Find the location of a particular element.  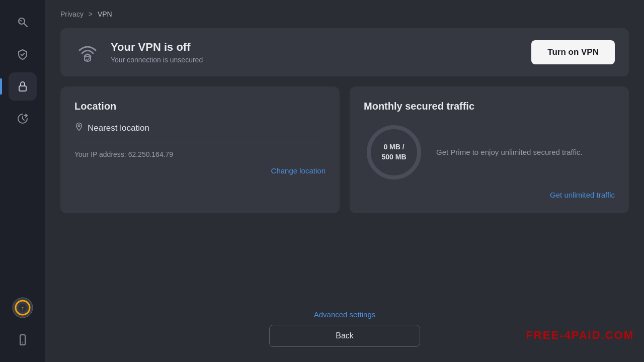

breadcrumb-parent: Privacy is located at coordinates (72, 14).